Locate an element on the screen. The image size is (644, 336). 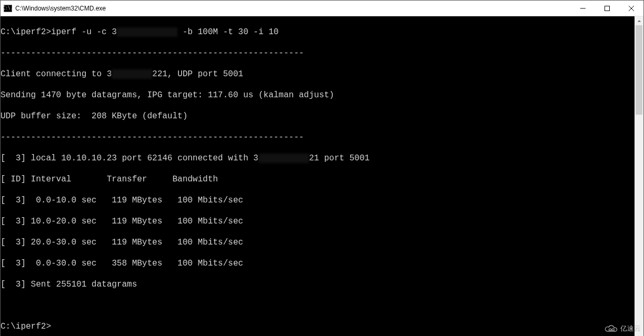
table-row: [ 3] 20.0-30.0 sec 119 MBytes 100 Mbits/… is located at coordinates (318, 242).